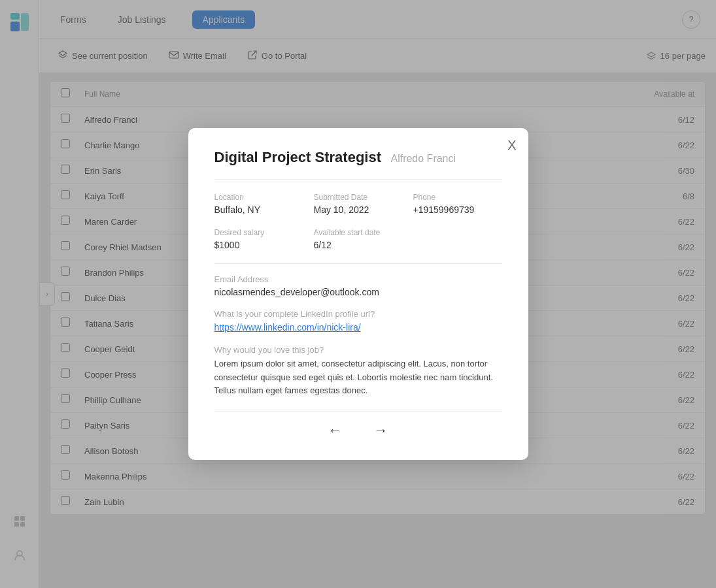 Image resolution: width=716 pixels, height=588 pixels. What do you see at coordinates (358, 245) in the screenshot?
I see `start-date-value: 6/12` at bounding box center [358, 245].